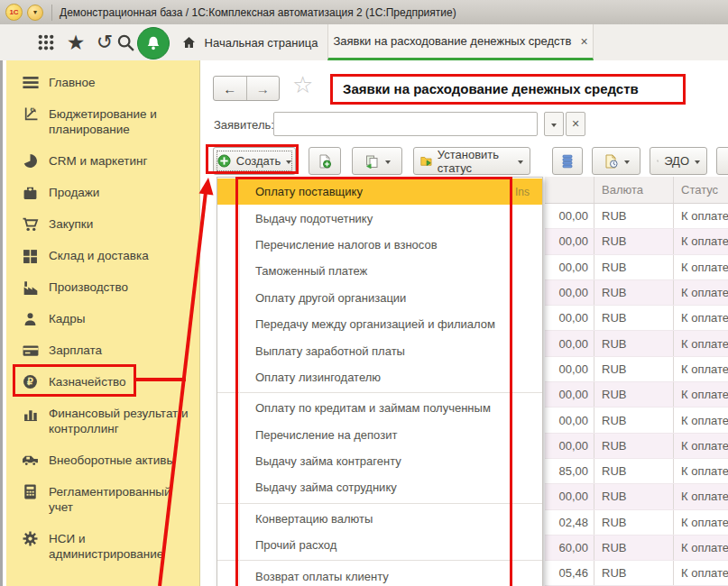  Describe the element at coordinates (722, 160) in the screenshot. I see `print-button` at that location.